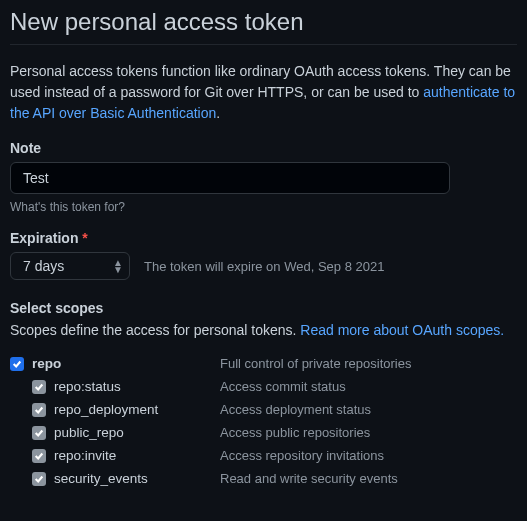  Describe the element at coordinates (264, 308) in the screenshot. I see `scopes-title: Select scopes` at that location.